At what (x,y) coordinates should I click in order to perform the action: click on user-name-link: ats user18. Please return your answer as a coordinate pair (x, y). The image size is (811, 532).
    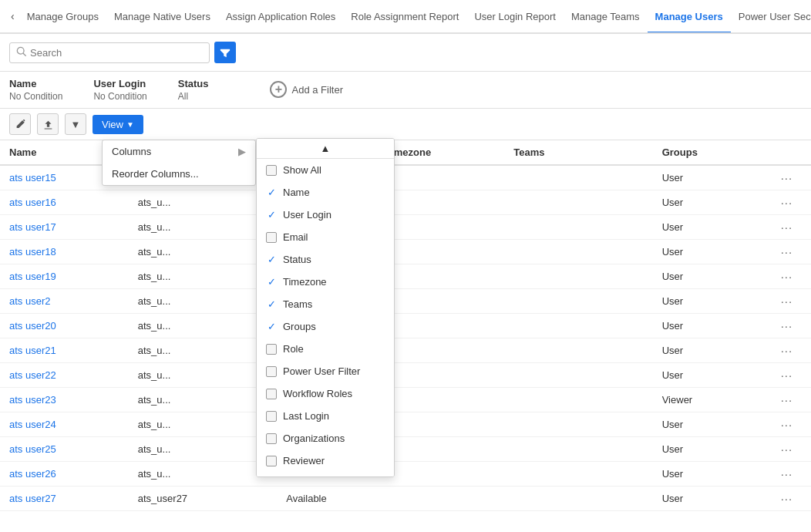
    Looking at the image, I should click on (32, 251).